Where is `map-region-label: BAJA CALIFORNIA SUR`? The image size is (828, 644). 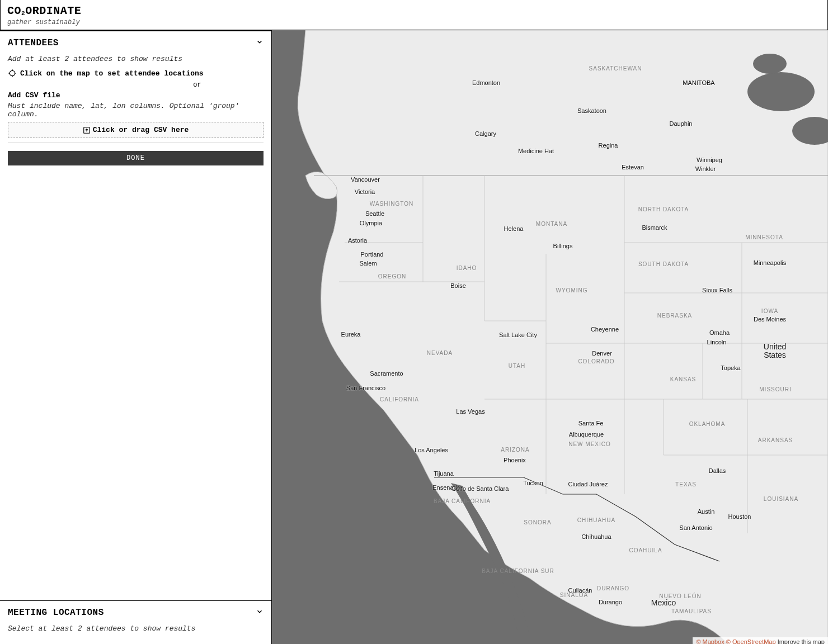 map-region-label: BAJA CALIFORNIA SUR is located at coordinates (518, 571).